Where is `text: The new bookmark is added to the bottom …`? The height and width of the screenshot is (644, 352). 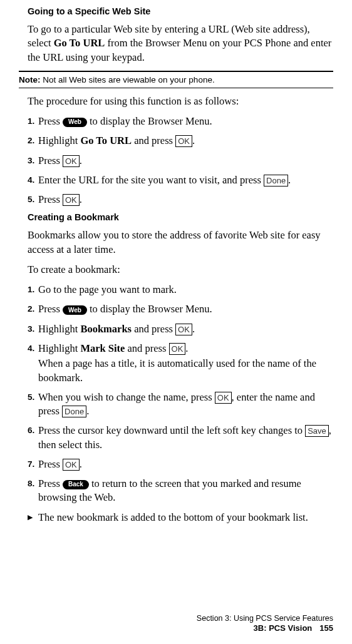
text: The new bookmark is added to the bottom … is located at coordinates (173, 517).